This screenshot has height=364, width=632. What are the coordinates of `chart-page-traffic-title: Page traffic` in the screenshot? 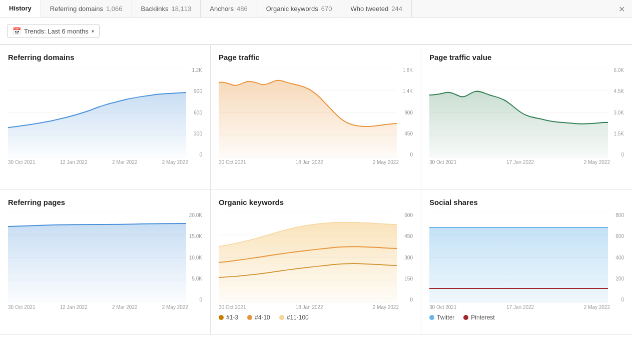 It's located at (316, 57).